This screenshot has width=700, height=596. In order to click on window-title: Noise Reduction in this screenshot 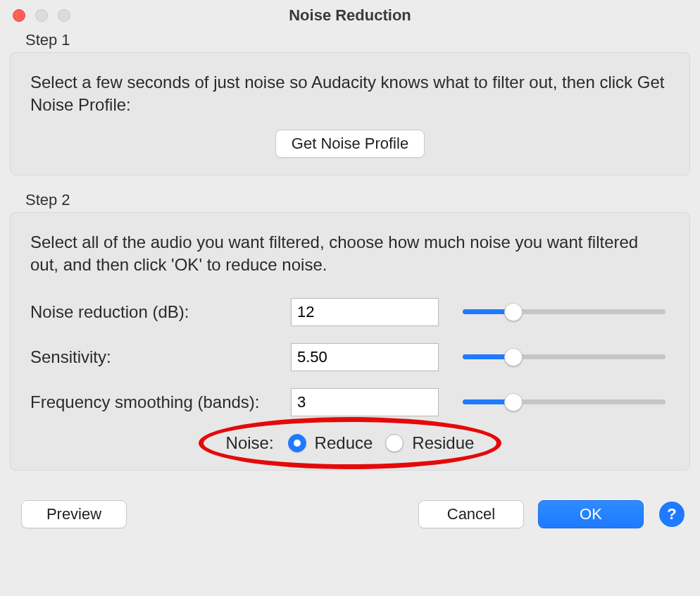, I will do `click(350, 15)`.